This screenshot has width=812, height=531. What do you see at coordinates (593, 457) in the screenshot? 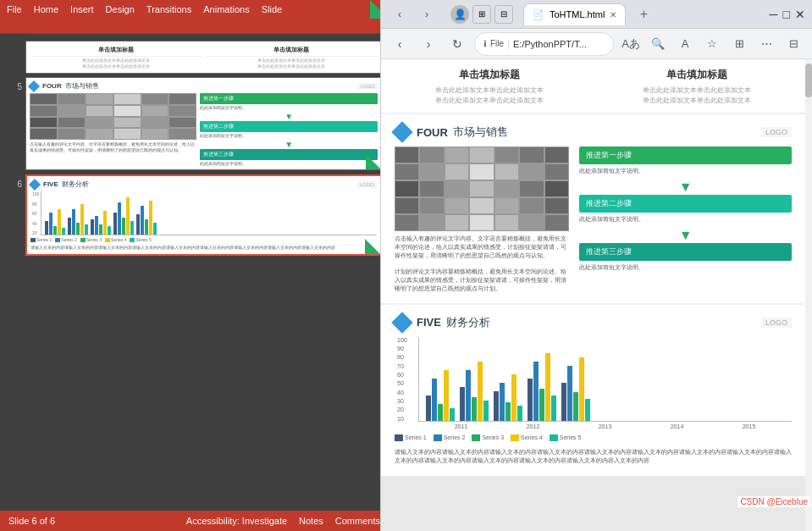
I see `finance-bottom-text: 请输入文本的内容请输入文本的内容请输入文本的内容请输入文本的内容请输入文本的内容…` at bounding box center [593, 457].